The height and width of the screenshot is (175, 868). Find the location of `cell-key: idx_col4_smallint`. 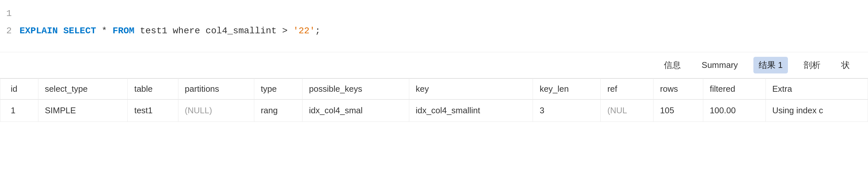

cell-key: idx_col4_smallint is located at coordinates (471, 111).